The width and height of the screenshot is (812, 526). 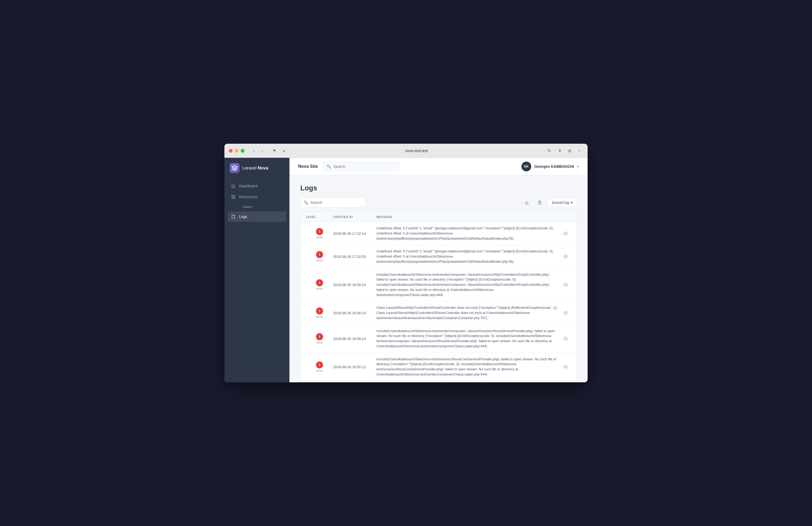 I want to click on header-search-icon: 🔍, so click(x=329, y=167).